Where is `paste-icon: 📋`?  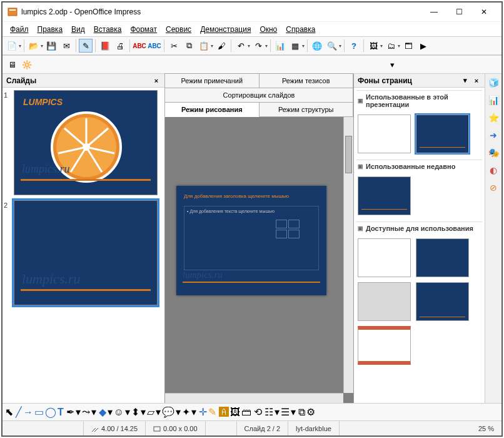
paste-icon: 📋 is located at coordinates (204, 46).